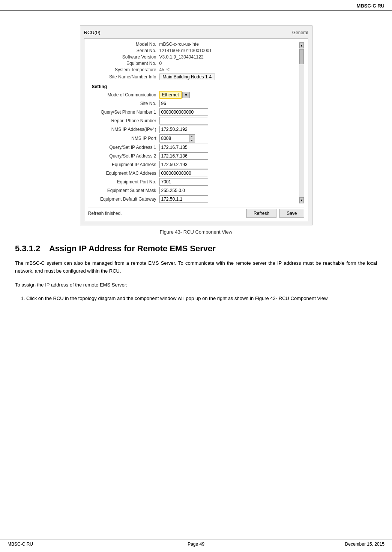 This screenshot has width=392, height=552. Describe the element at coordinates (184, 156) in the screenshot. I see `input-ip2` at that location.